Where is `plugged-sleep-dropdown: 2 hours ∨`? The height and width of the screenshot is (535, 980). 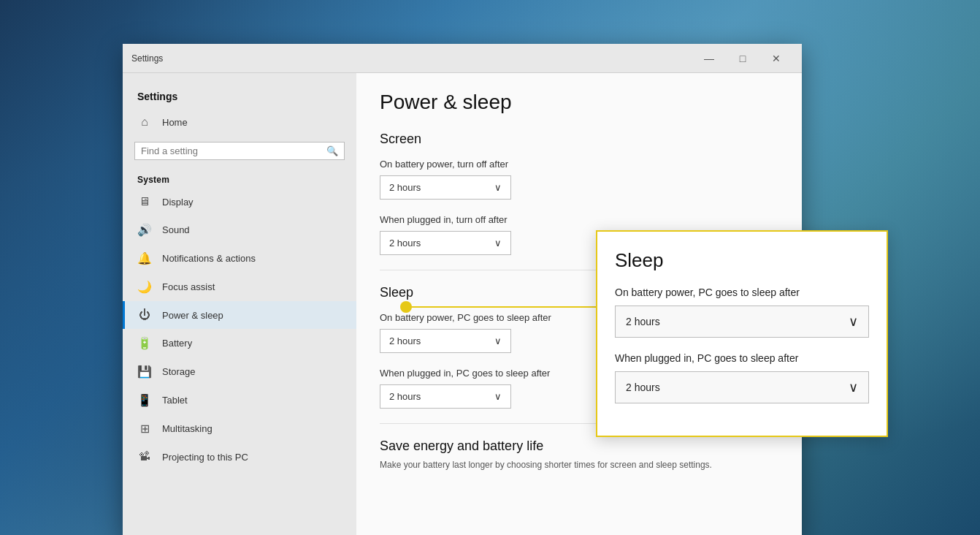 plugged-sleep-dropdown: 2 hours ∨ is located at coordinates (445, 396).